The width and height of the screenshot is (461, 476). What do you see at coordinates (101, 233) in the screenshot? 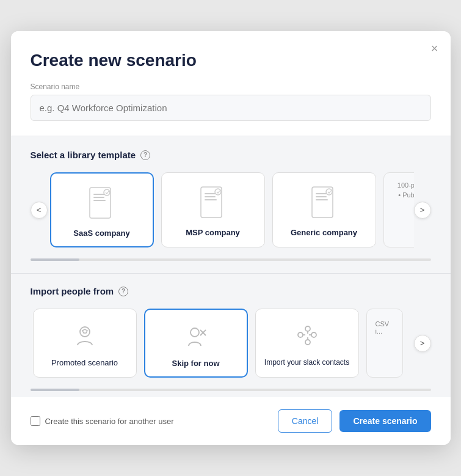
I see `saas-label: SaaS company` at bounding box center [101, 233].